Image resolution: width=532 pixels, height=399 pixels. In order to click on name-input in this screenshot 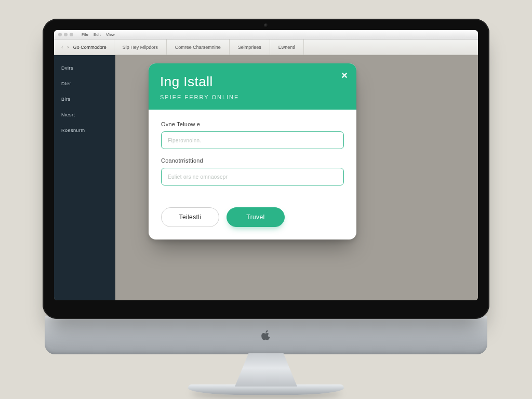, I will do `click(252, 140)`.